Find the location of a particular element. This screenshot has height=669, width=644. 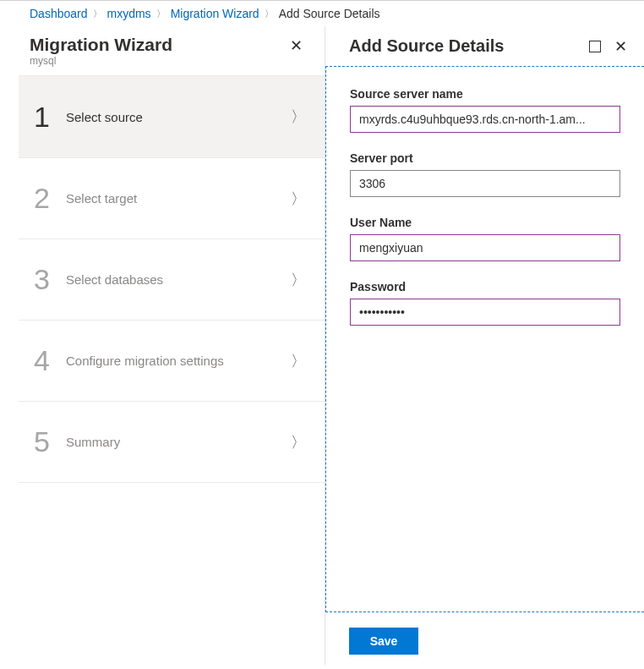

step-select-source: 1 Select source 〉 is located at coordinates (172, 117).